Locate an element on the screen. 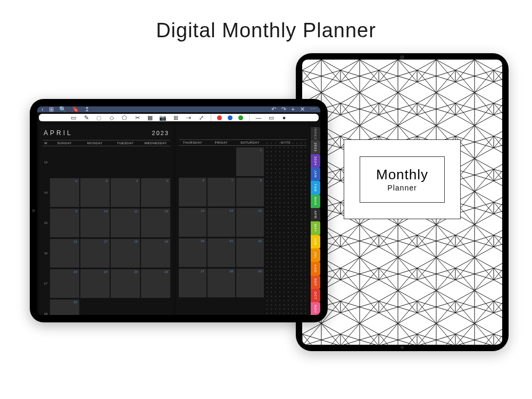  day-cell: 24 is located at coordinates (95, 284).